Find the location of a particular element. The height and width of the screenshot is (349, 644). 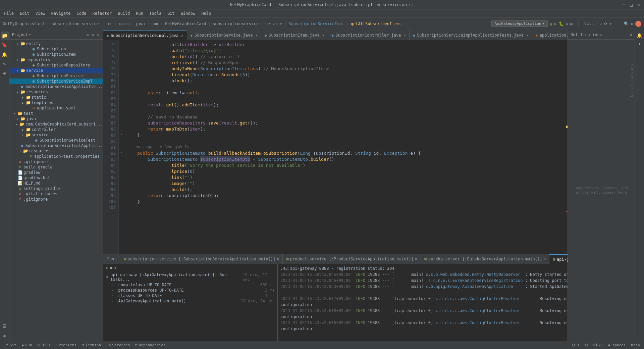

menu-run: Run is located at coordinates (140, 13).